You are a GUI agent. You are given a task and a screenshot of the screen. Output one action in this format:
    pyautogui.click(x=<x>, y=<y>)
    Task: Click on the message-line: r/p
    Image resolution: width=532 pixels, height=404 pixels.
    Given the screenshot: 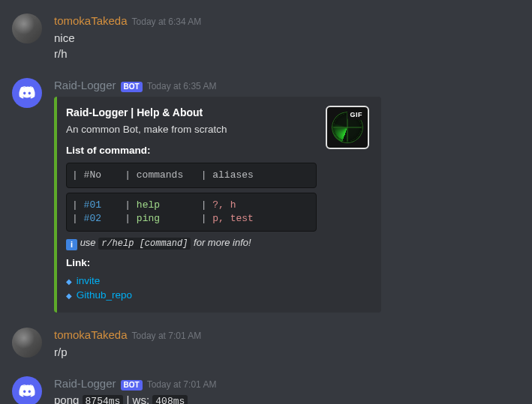 What is the action you would take?
    pyautogui.click(x=287, y=352)
    